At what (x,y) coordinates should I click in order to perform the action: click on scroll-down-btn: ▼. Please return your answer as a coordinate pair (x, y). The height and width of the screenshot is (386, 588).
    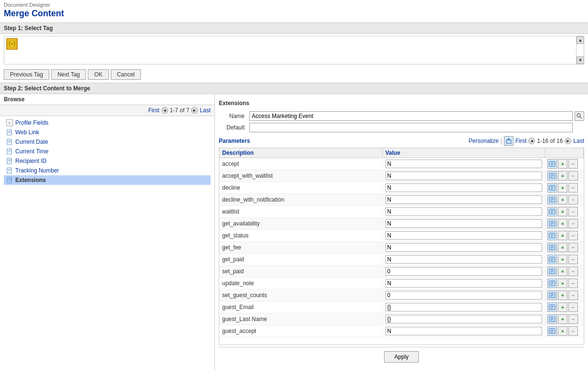
    Looking at the image, I should click on (580, 60).